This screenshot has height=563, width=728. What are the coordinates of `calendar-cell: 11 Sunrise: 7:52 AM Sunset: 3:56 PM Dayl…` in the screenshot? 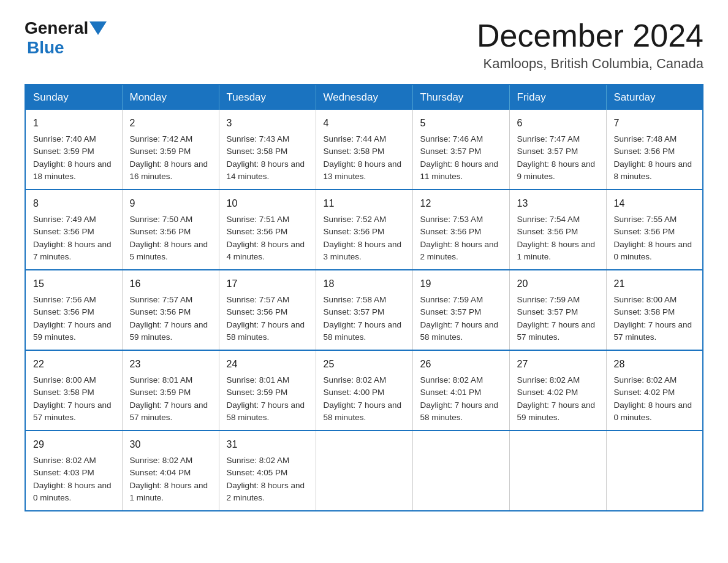 It's located at (364, 229).